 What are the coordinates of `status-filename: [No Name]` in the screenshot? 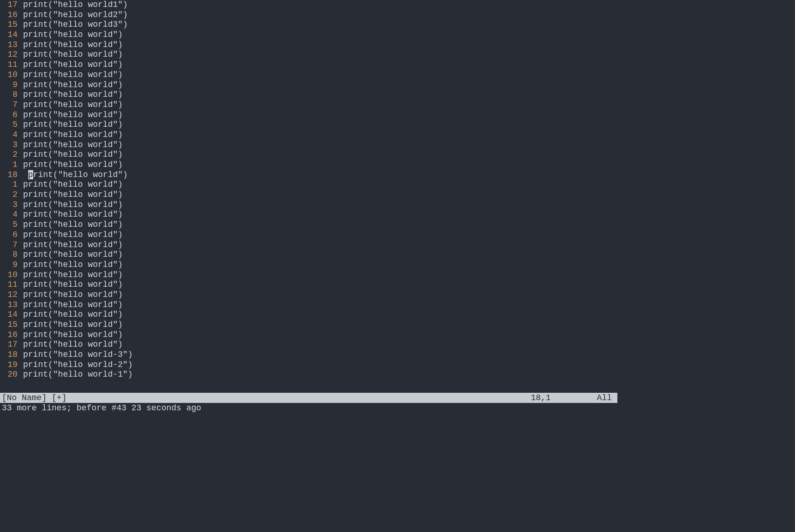 It's located at (24, 398).